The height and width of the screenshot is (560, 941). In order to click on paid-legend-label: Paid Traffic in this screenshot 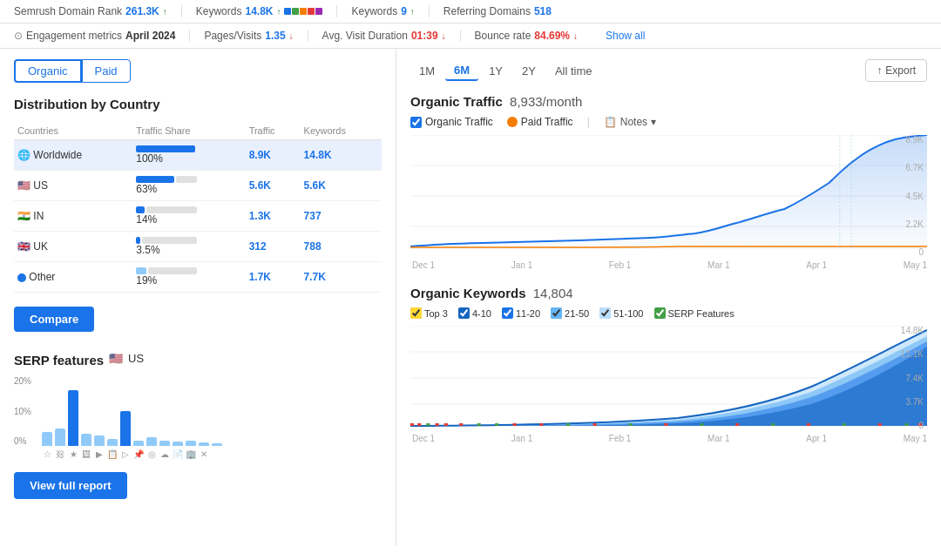, I will do `click(547, 122)`.